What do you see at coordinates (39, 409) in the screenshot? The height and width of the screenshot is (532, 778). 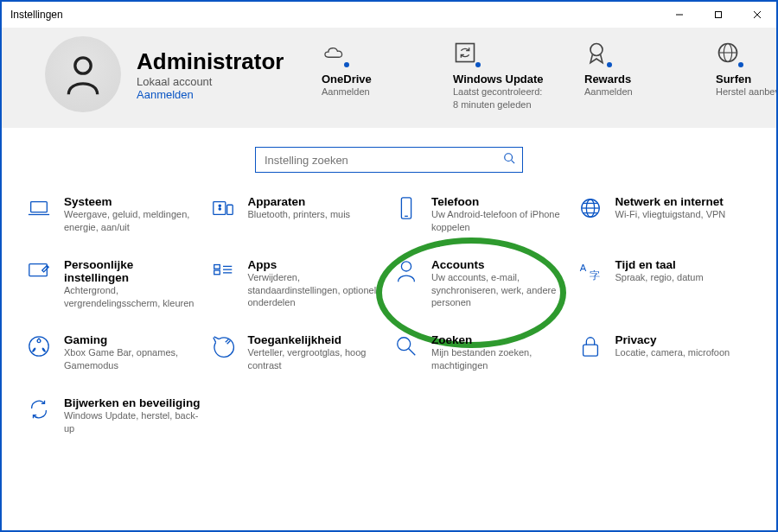 I see `update-icon` at bounding box center [39, 409].